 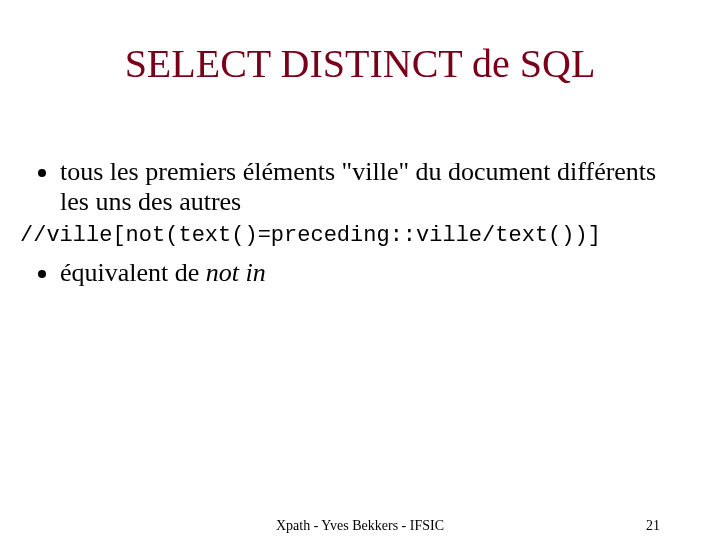 I want to click on bullet-item-2: équivalent de not in, so click(x=375, y=273).